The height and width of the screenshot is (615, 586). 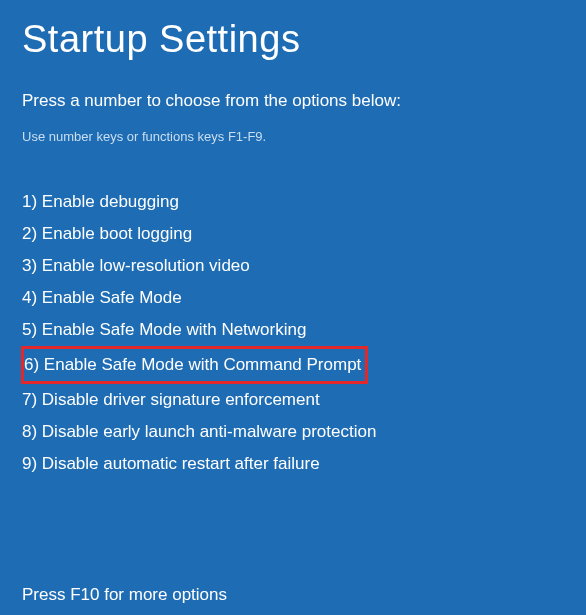 I want to click on option-5-safe-mode-networking: 5) Enable Safe Mode with Networking, so click(x=164, y=330).